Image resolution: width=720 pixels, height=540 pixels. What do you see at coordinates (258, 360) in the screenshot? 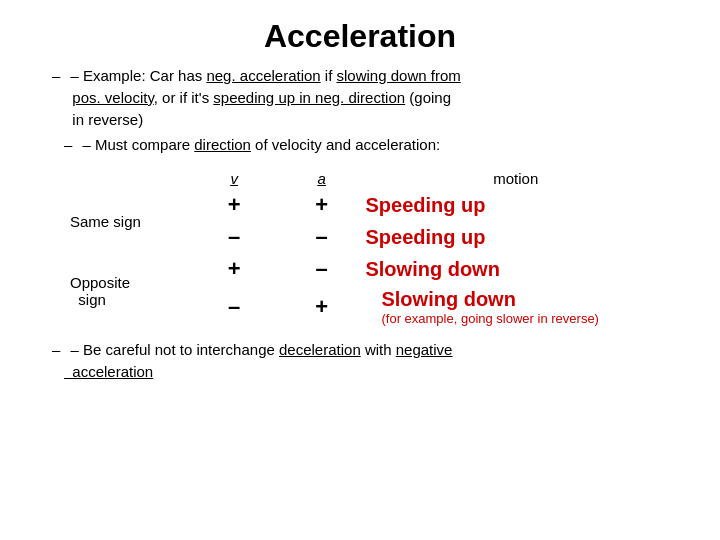
I see `last-bullet-text: – Be careful not to interchange decelera…` at bounding box center [258, 360].